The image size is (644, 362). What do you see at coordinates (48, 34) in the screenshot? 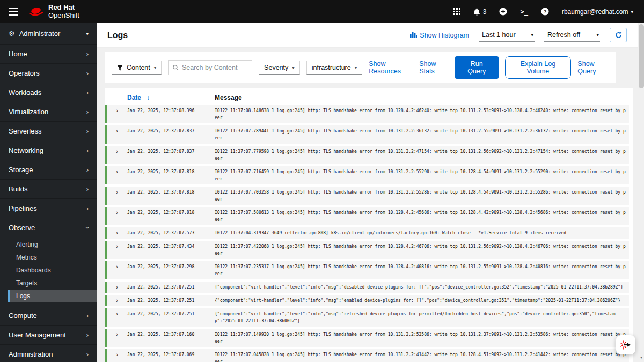
I see `perspective-switcher: ⚙ Administrator ▾` at bounding box center [48, 34].